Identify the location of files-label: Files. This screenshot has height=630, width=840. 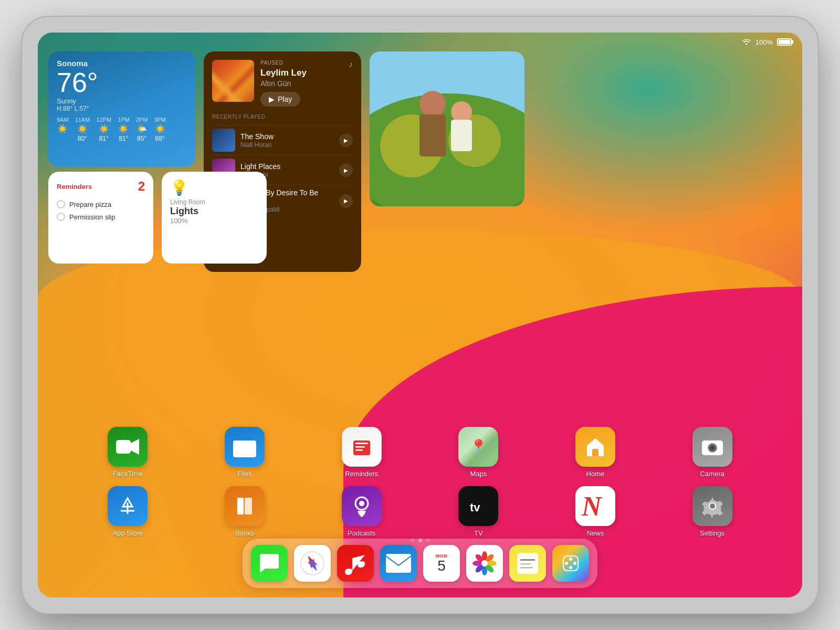
(245, 474).